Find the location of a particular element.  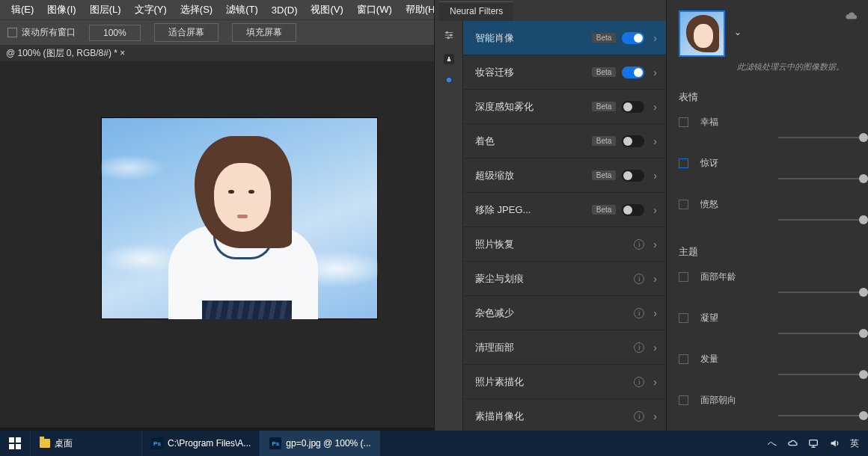

option-opts2-0: 面部年龄 is located at coordinates (774, 277).